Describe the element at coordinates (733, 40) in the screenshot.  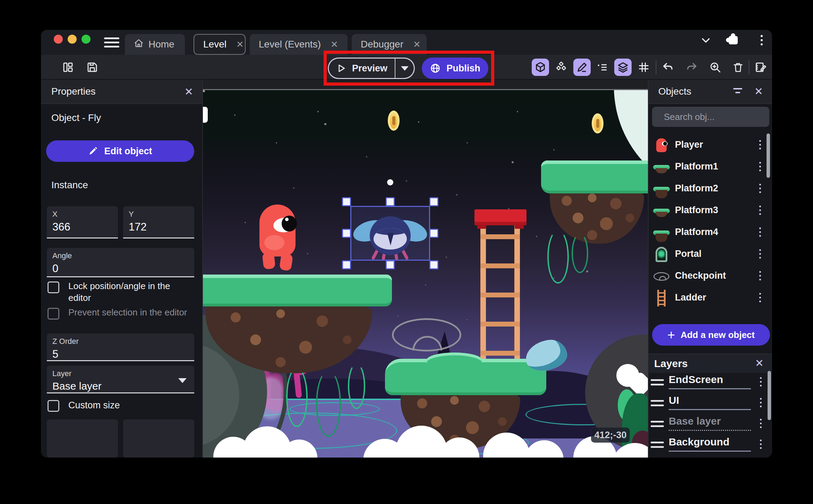
I see `extensions-puzzle-icon` at that location.